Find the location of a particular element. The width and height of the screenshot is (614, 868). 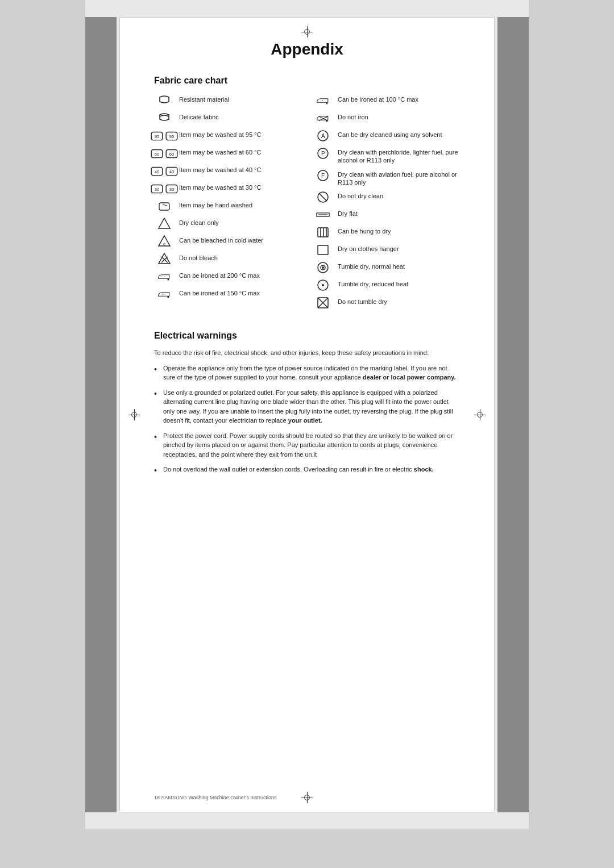

list-item: 95 95 Item may be washed at 95 °C is located at coordinates (227, 136).